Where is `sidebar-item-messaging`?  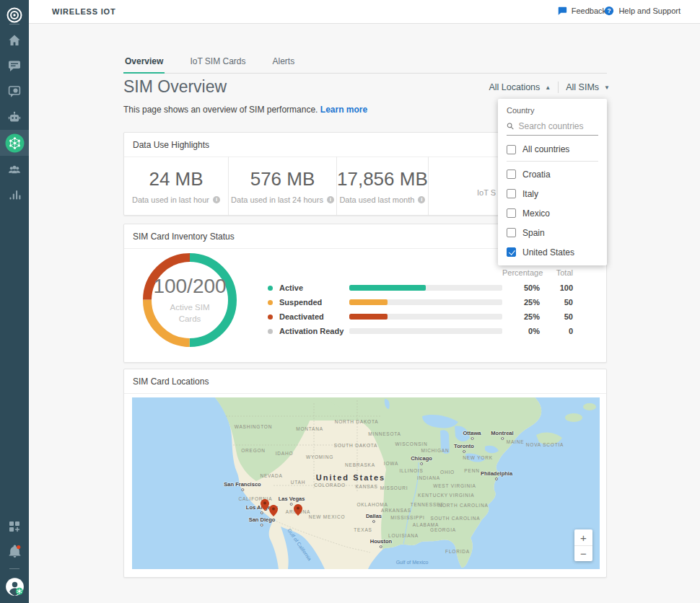
sidebar-item-messaging is located at coordinates (14, 66).